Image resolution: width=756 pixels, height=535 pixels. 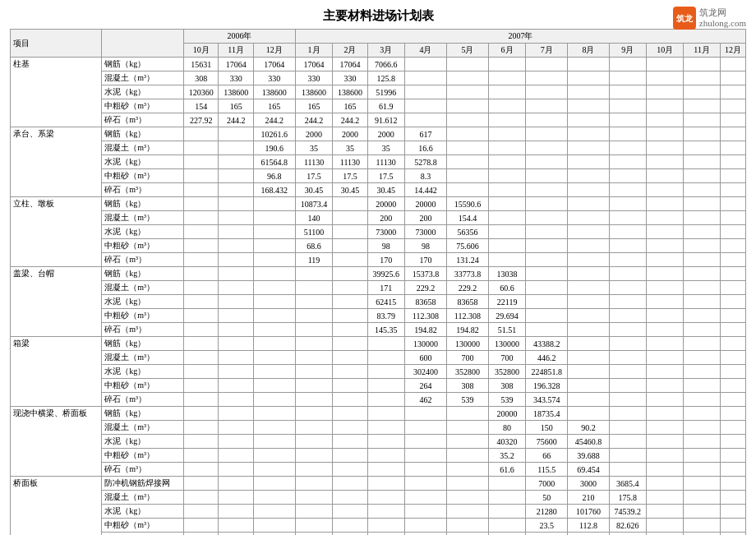 What do you see at coordinates (426, 191) in the screenshot?
I see `cell-value: 14.442` at bounding box center [426, 191].